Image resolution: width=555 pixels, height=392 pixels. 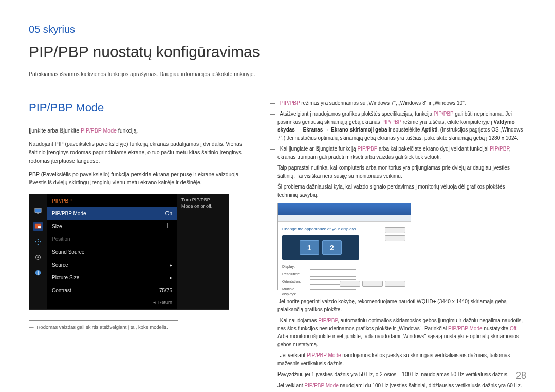 What do you see at coordinates (38, 273) in the screenshot?
I see `svg-text: i` at bounding box center [38, 273].